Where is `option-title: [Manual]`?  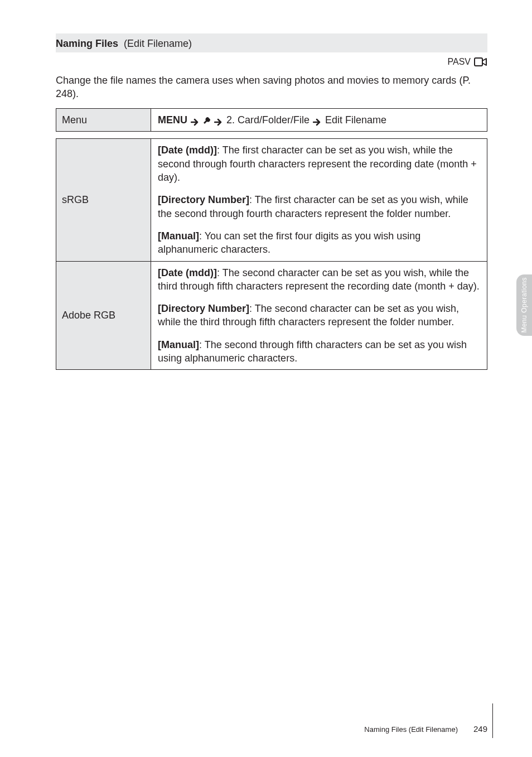 option-title: [Manual] is located at coordinates (178, 345).